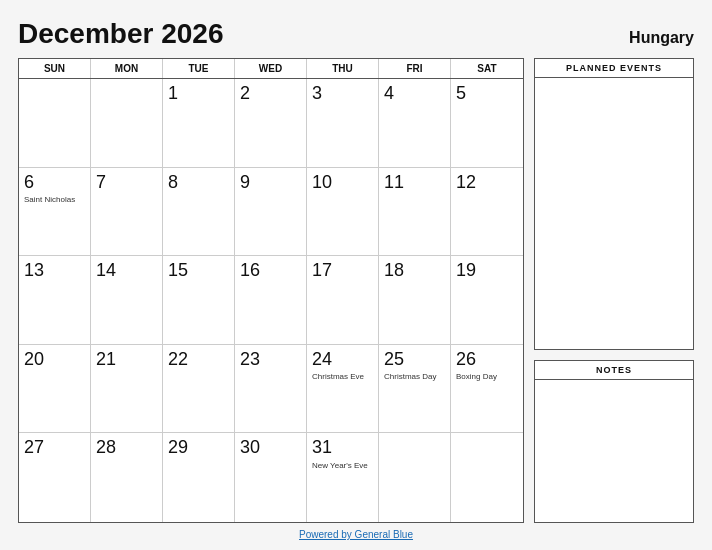  Describe the element at coordinates (614, 451) in the screenshot. I see `notes-content` at that location.